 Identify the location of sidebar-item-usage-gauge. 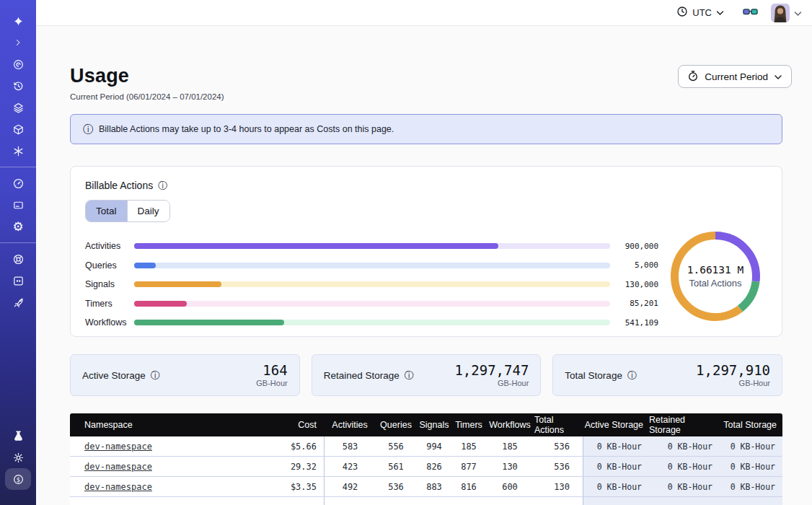
(18, 183).